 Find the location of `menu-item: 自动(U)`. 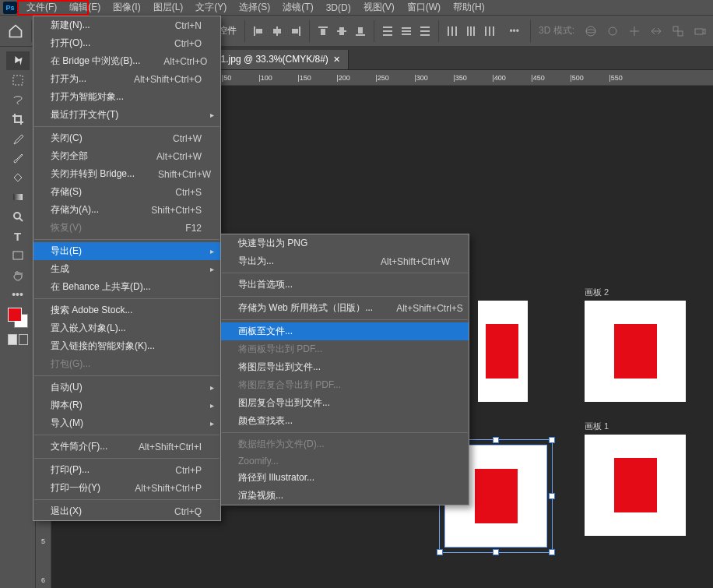

menu-item: 自动(U) is located at coordinates (127, 388).